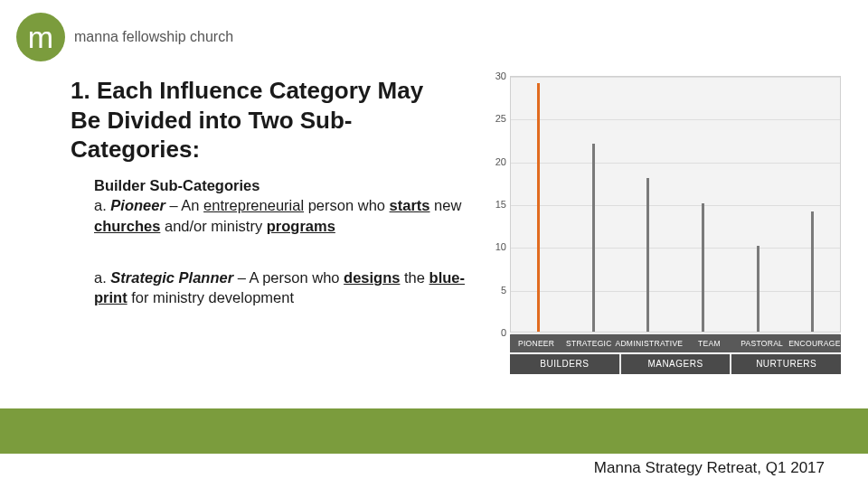 The height and width of the screenshot is (488, 868). I want to click on chart-xlabel: ENCOURAGE, so click(815, 343).